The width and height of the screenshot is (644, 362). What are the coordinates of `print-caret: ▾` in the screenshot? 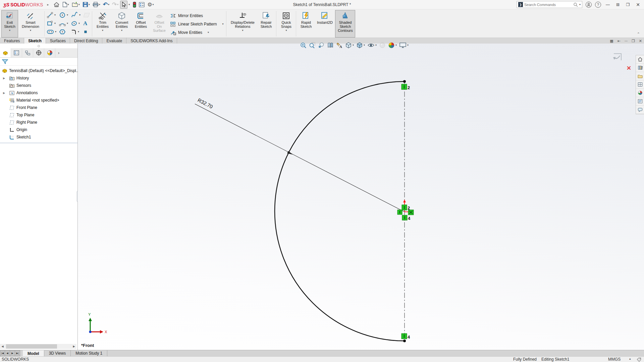 It's located at (100, 5).